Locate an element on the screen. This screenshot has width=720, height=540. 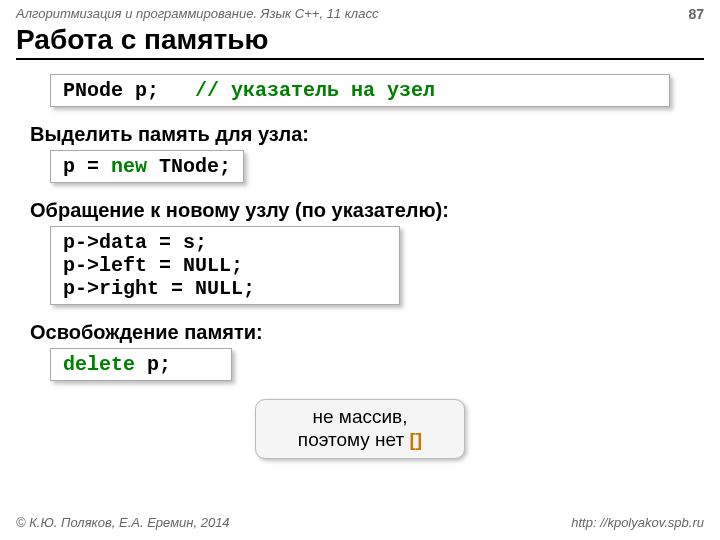
callout-note: не массив, поэтому нет [] is located at coordinates (360, 429).